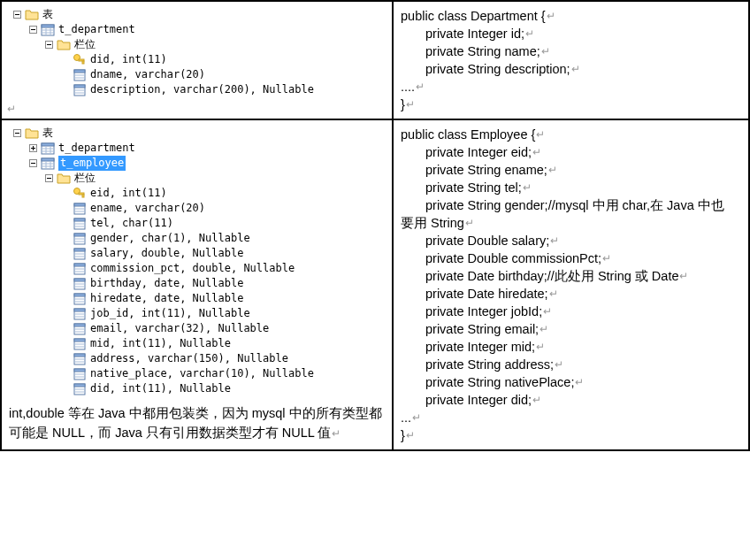  What do you see at coordinates (196, 223) in the screenshot?
I see `tree-column: tel, char(11)` at bounding box center [196, 223].